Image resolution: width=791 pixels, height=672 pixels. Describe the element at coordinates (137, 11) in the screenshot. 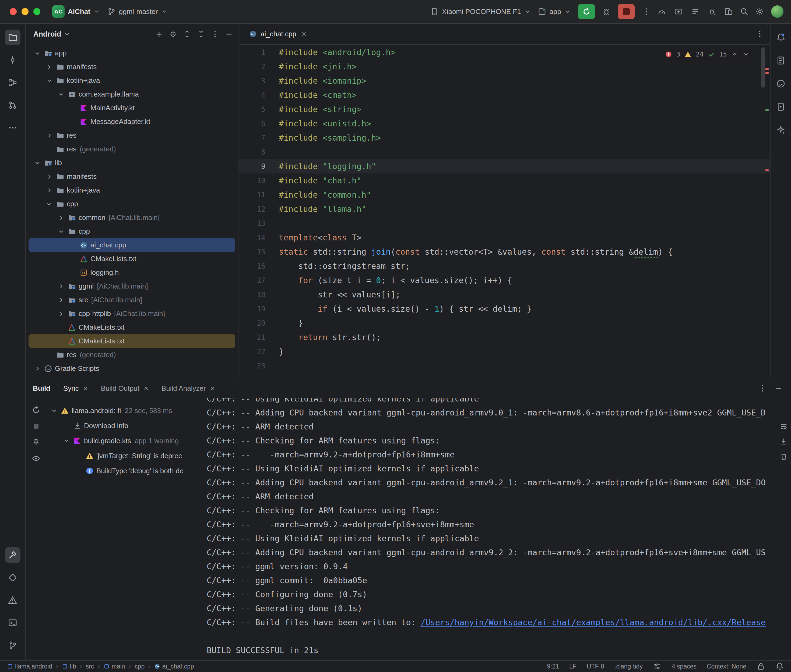

I see `vcs-branch-widget: ggml-master` at that location.